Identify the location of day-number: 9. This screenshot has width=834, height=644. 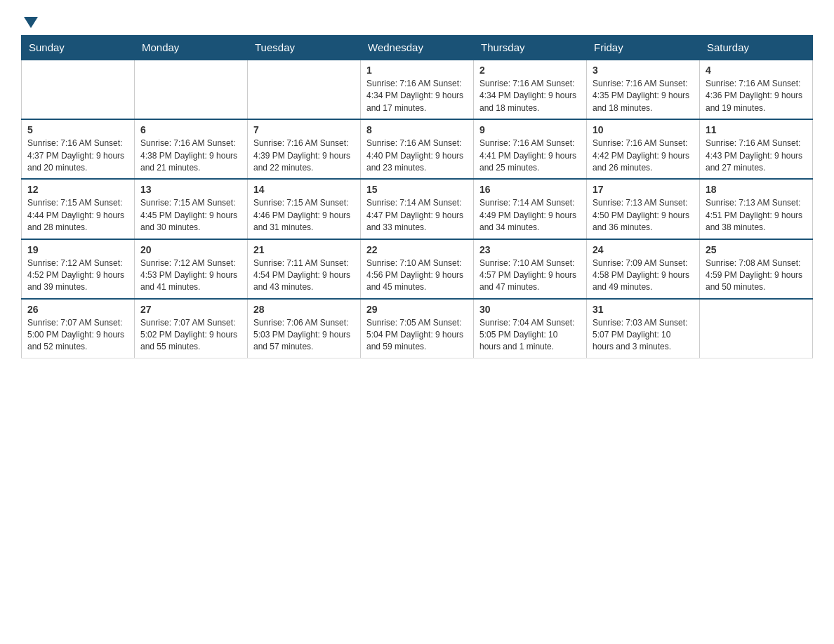
(530, 130).